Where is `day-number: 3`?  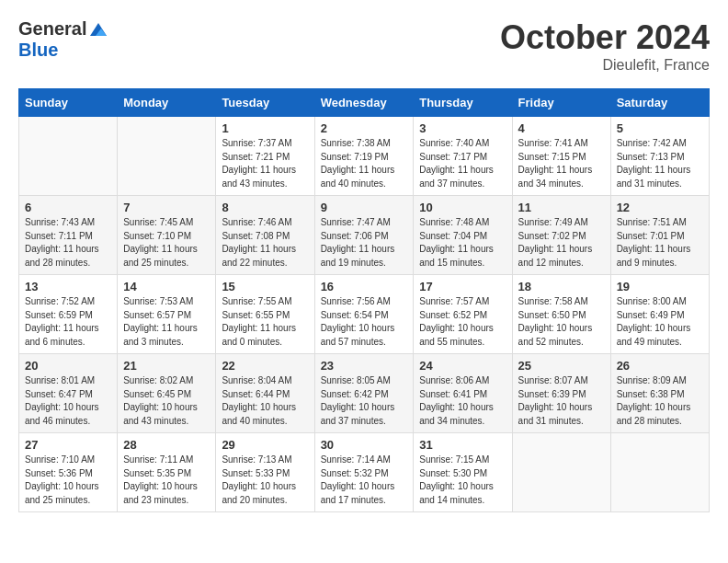 day-number: 3 is located at coordinates (462, 129).